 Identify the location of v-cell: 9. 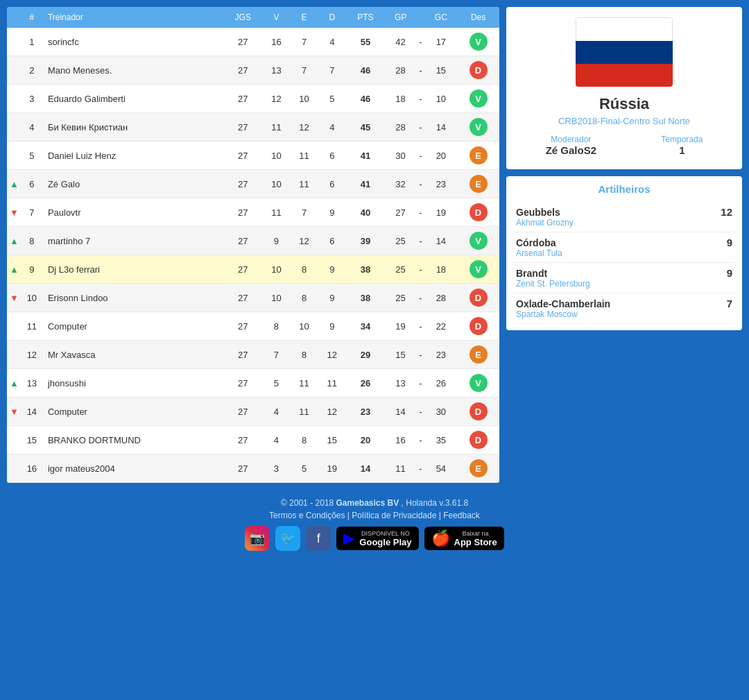
(276, 241).